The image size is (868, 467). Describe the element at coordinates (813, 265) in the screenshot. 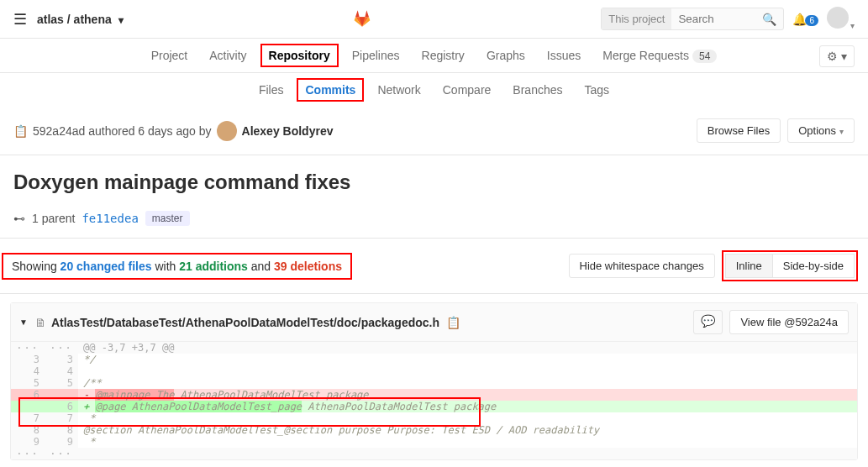

I see `side-by-side-button: Side-by-side` at that location.